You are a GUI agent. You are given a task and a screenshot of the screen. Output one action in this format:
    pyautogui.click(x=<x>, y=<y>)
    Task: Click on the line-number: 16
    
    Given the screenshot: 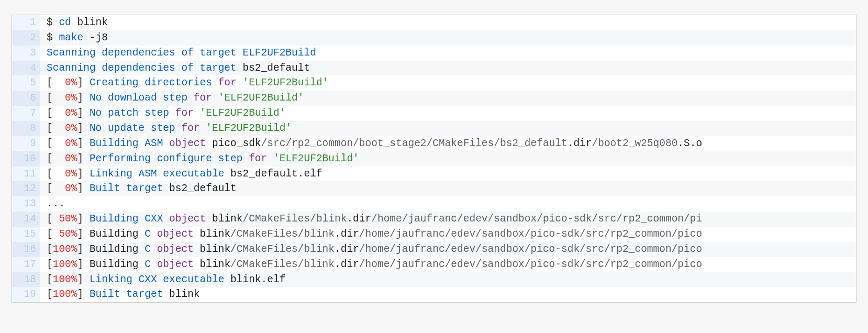 What is the action you would take?
    pyautogui.click(x=26, y=249)
    